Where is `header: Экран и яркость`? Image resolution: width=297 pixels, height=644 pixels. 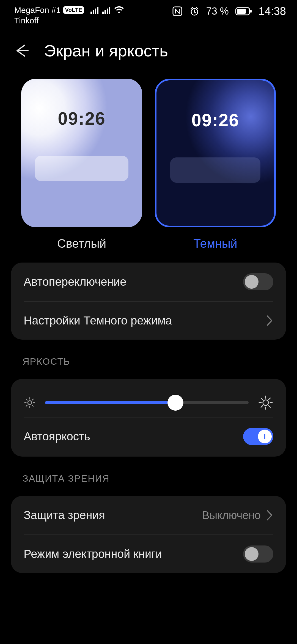
header: Экран и яркость is located at coordinates (148, 49).